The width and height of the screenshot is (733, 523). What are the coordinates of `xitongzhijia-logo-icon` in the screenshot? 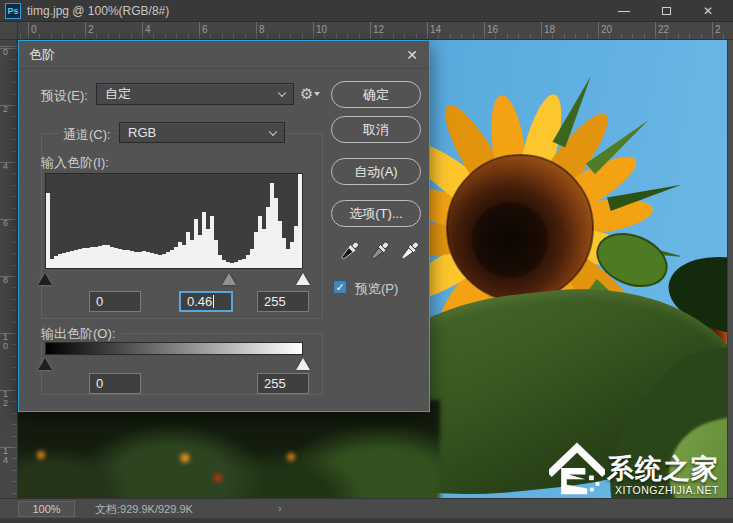 It's located at (577, 469).